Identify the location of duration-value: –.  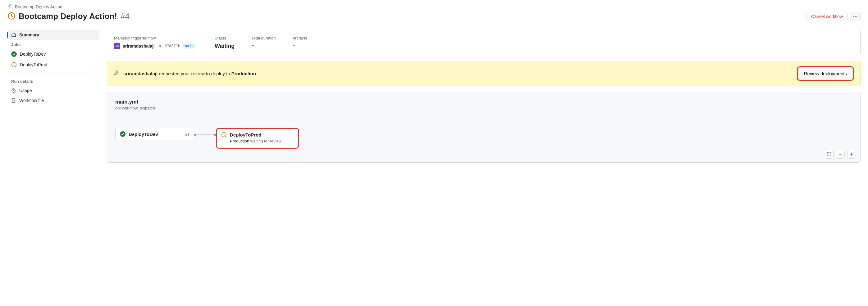
(264, 46).